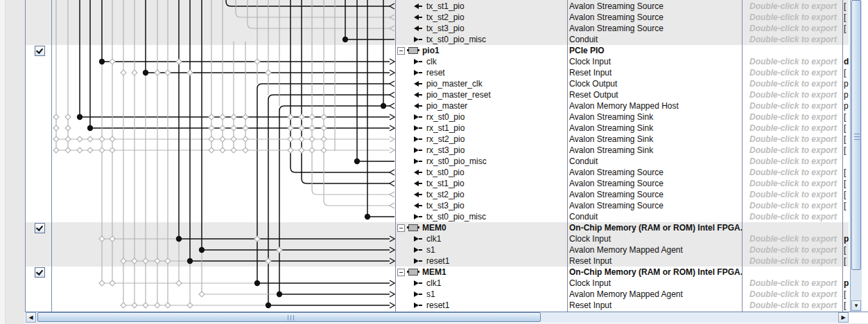  Describe the element at coordinates (846, 239) in the screenshot. I see `clock-column-fragment: p` at that location.